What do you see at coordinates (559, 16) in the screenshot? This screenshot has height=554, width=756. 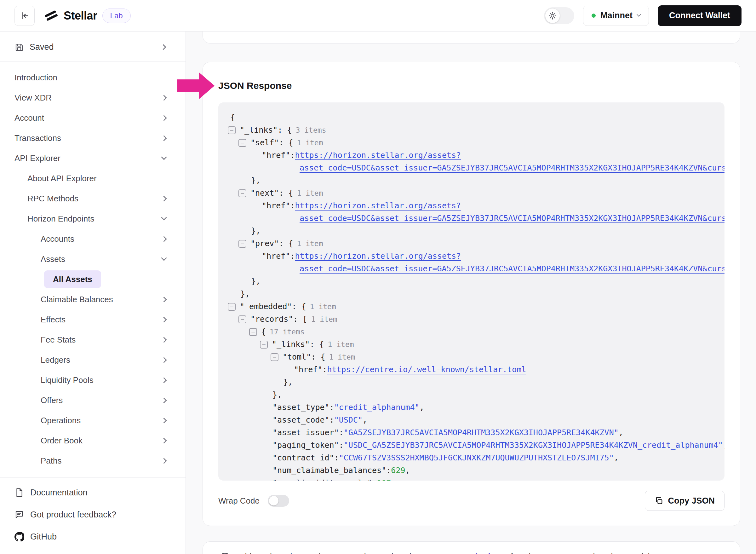 I see `theme-toggle` at bounding box center [559, 16].